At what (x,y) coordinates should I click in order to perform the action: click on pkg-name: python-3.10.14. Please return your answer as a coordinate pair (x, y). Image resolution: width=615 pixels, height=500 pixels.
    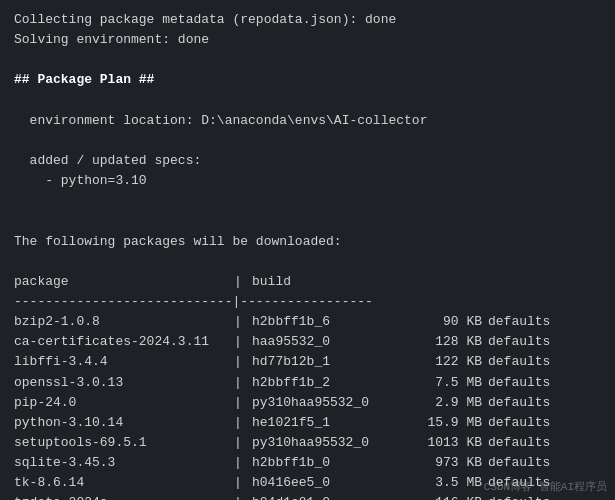
    Looking at the image, I should click on (124, 423).